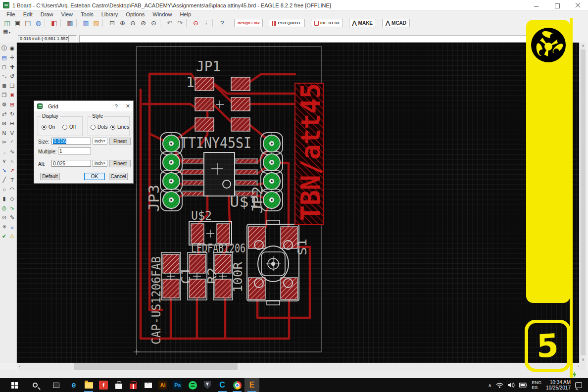  I want to click on spotify-icon, so click(193, 385).